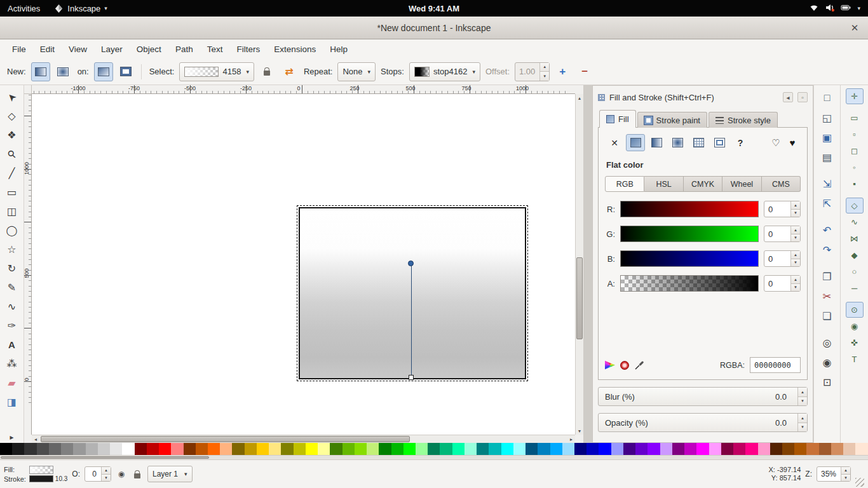 Image resolution: width=868 pixels, height=488 pixels. Describe the element at coordinates (434, 28) in the screenshot. I see `window-title-bar: *New document 1 - Inkscape ✕` at that location.